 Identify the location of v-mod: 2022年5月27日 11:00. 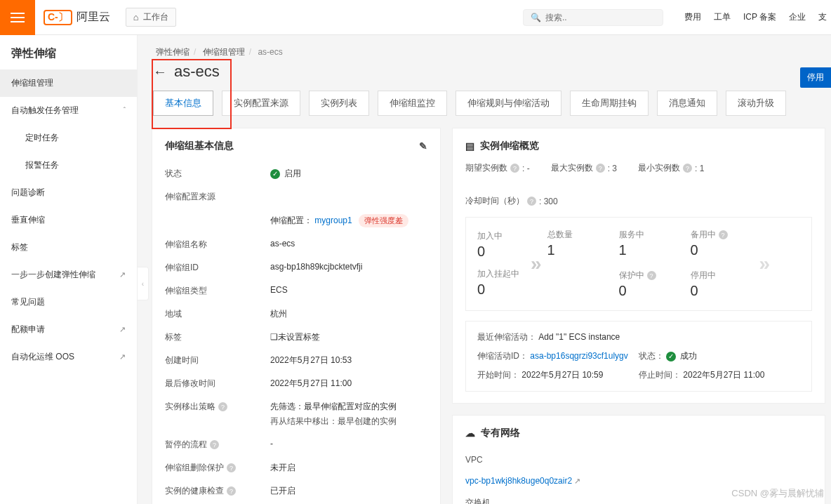
(349, 383).